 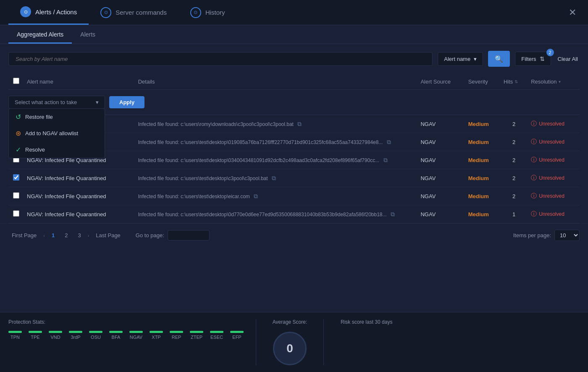 What do you see at coordinates (116, 337) in the screenshot?
I see `stat-label: BFA` at bounding box center [116, 337].